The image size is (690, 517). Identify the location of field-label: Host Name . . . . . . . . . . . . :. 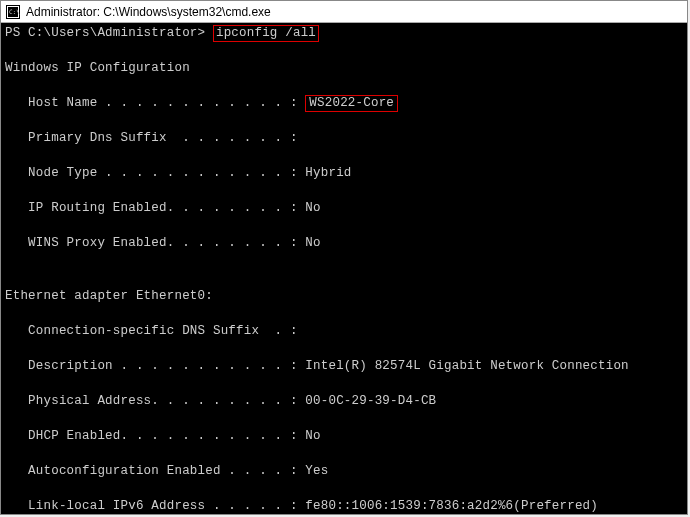
(155, 103).